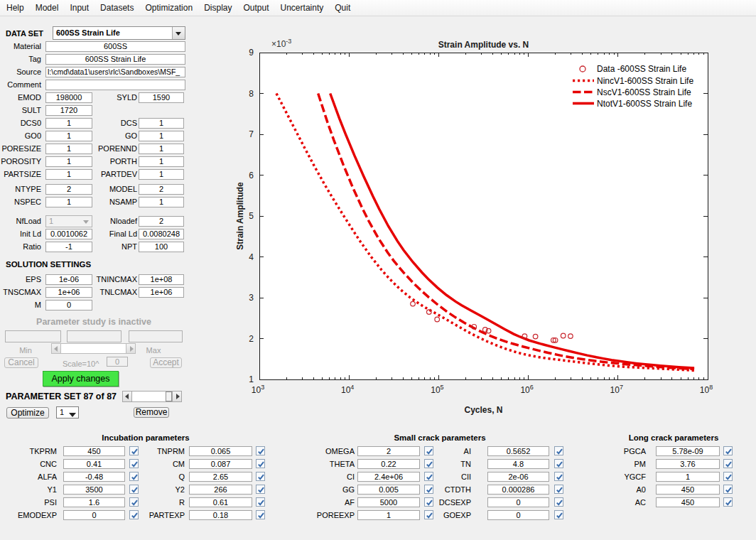 This screenshot has height=540, width=756. I want to click on menu-quit: Quit, so click(342, 8).